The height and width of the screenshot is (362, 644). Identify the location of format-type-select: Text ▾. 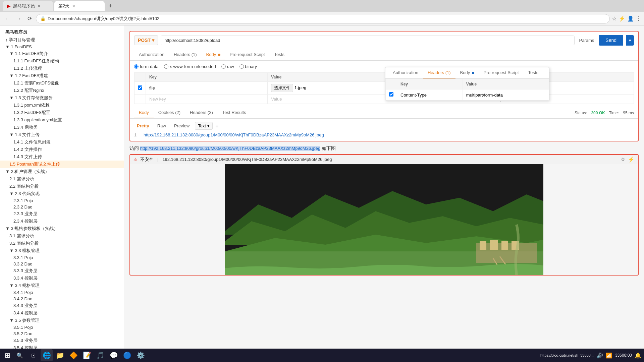
(204, 126).